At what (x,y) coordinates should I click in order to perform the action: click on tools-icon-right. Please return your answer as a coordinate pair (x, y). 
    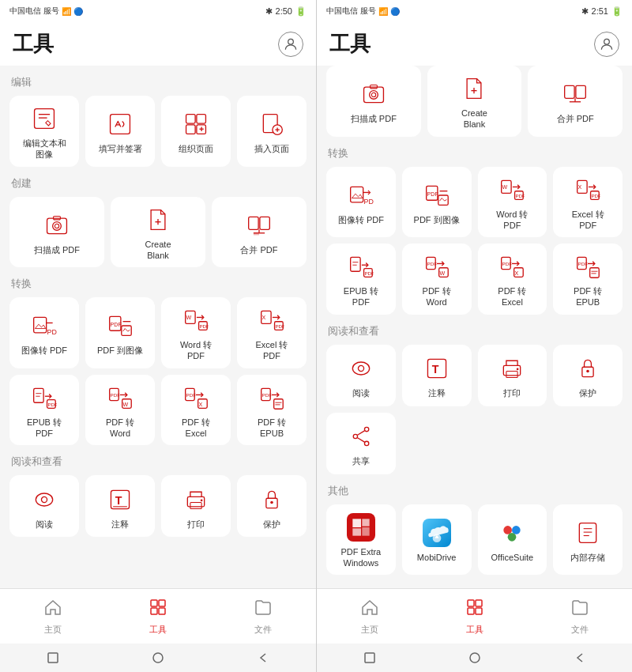
    Looking at the image, I should click on (475, 610).